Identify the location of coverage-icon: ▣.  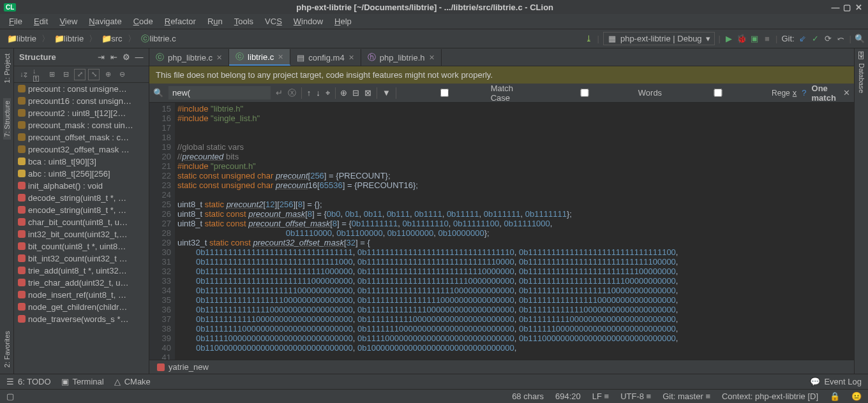
(754, 39).